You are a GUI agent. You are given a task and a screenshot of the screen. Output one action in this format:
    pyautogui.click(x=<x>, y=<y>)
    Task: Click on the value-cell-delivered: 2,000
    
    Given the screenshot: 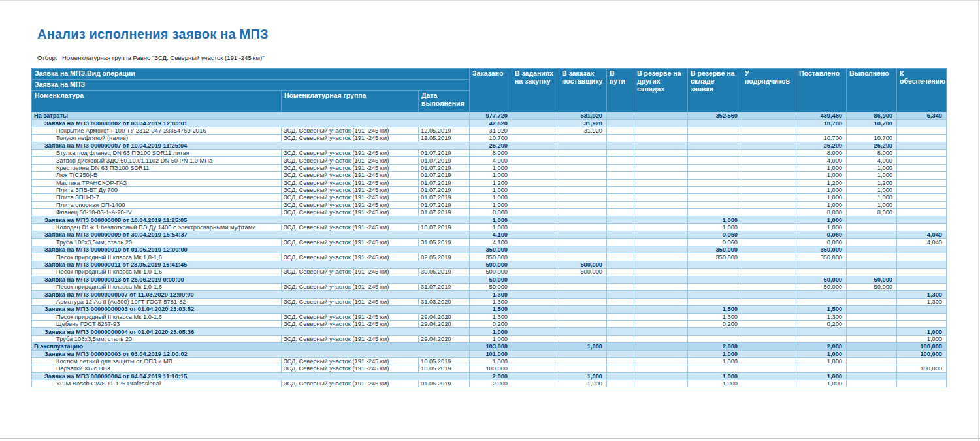 What is the action you would take?
    pyautogui.click(x=822, y=346)
    